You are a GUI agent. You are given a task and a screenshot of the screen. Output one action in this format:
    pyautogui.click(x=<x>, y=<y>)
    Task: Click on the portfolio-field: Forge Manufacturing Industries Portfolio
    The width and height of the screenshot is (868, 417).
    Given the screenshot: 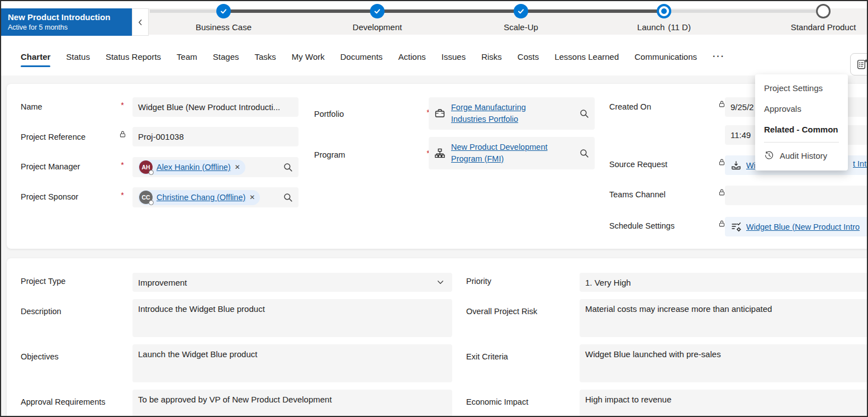 What is the action you would take?
    pyautogui.click(x=512, y=113)
    